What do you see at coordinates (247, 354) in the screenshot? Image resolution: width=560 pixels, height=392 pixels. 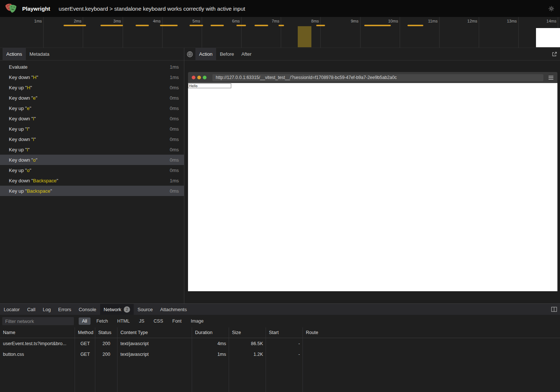 I see `cell-size: 1.2K` at bounding box center [247, 354].